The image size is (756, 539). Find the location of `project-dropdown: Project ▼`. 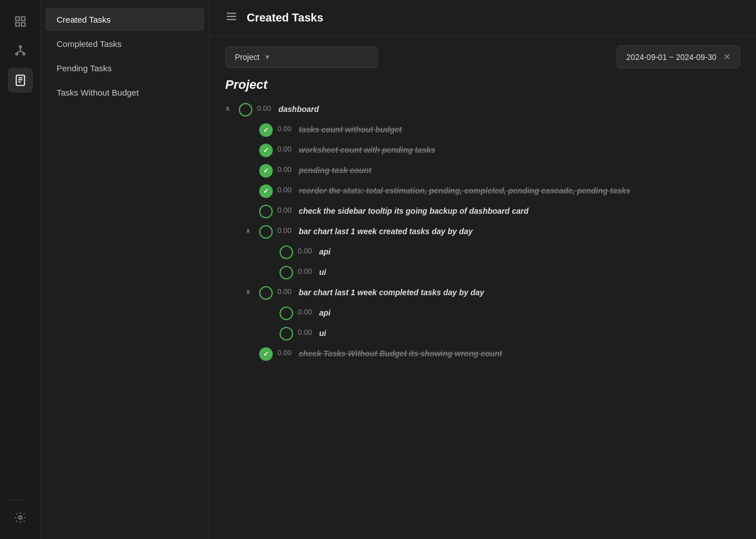

project-dropdown: Project ▼ is located at coordinates (302, 57).